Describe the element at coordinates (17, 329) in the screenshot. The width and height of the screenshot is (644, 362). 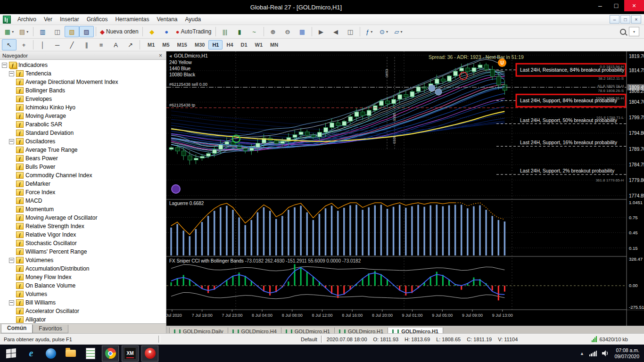
I see `navigator-tab-com-n: Común` at that location.